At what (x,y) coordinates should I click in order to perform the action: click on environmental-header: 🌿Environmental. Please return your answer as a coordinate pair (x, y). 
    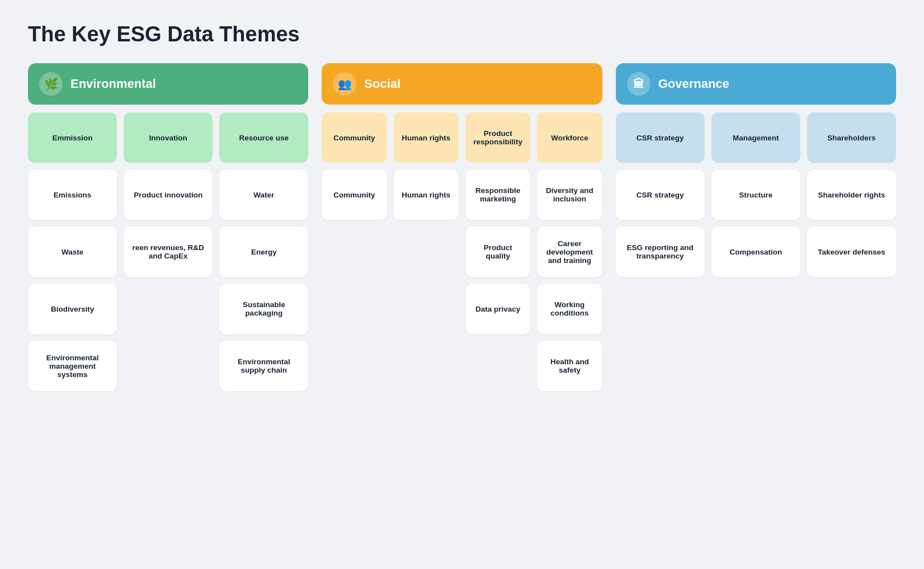
    Looking at the image, I should click on (168, 84).